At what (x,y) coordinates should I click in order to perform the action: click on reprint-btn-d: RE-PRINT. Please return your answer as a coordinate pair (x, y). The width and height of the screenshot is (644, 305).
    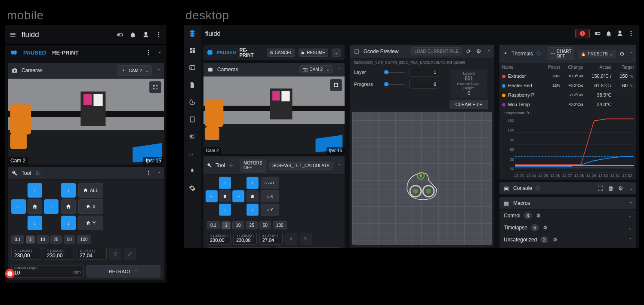
    Looking at the image, I should click on (250, 52).